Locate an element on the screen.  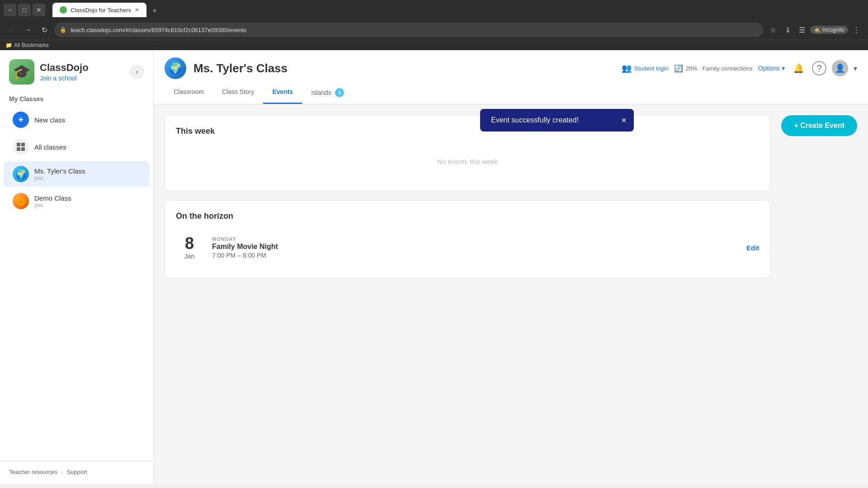
event-name: Family Movie Night is located at coordinates (475, 247).